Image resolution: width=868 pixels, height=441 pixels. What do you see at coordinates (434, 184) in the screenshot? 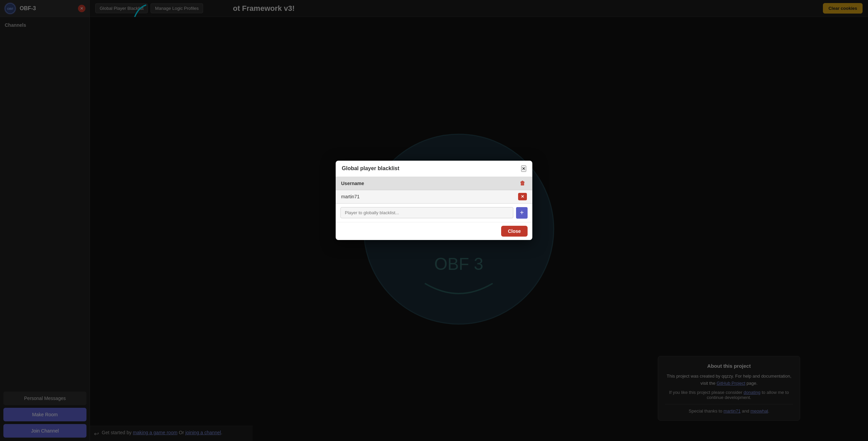
I see `table-header-row: Username 🗑` at bounding box center [434, 184].